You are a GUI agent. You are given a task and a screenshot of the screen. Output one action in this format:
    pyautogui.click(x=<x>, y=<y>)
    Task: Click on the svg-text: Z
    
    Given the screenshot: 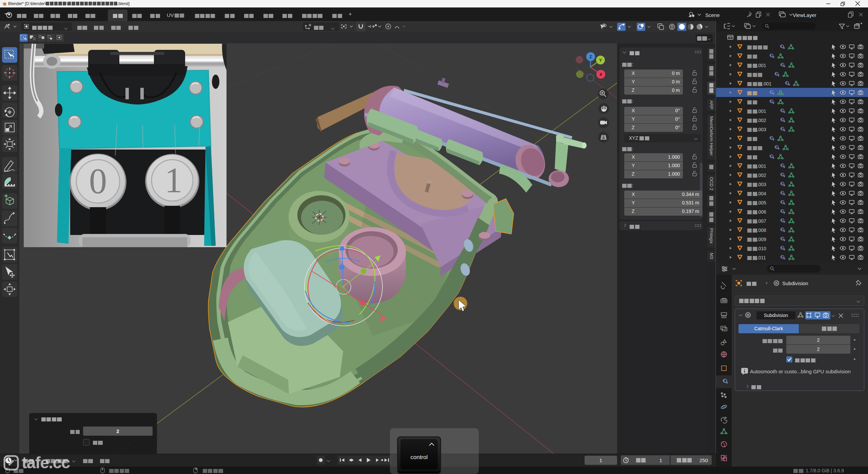 What is the action you would take?
    pyautogui.click(x=591, y=57)
    